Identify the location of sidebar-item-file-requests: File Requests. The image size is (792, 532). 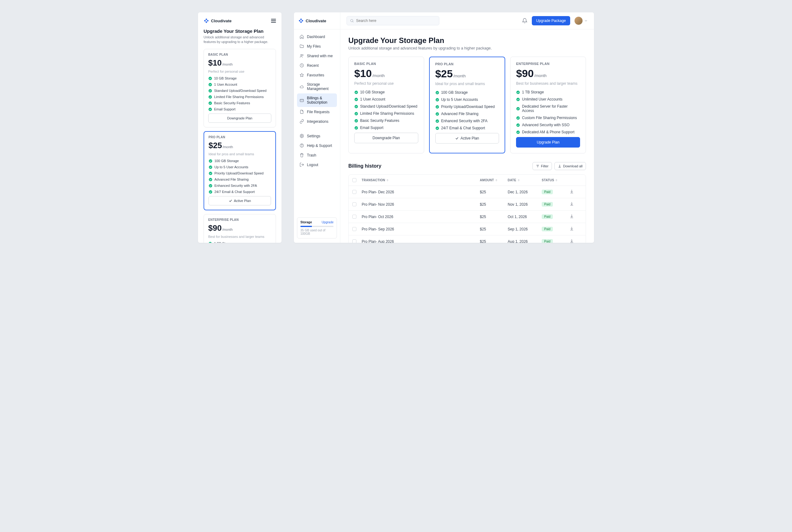
(317, 112).